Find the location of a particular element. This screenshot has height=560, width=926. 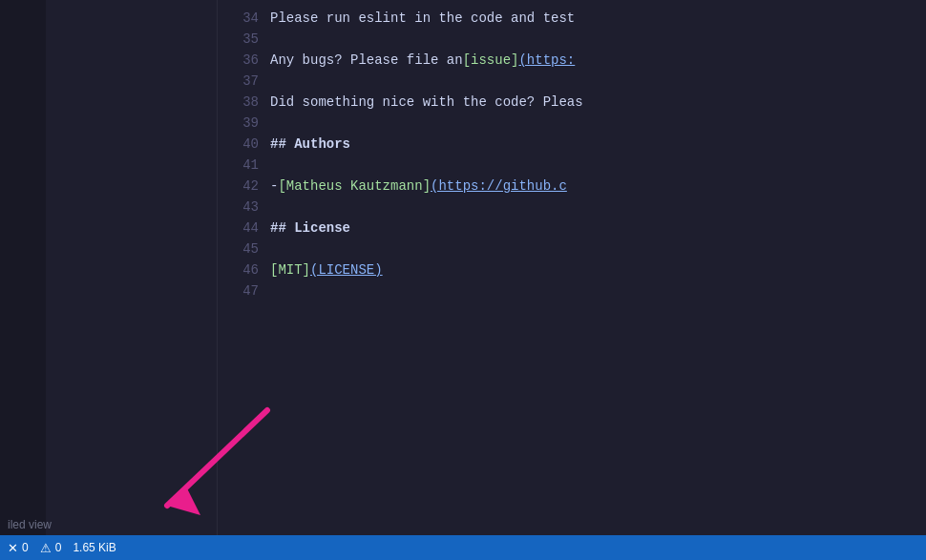

code-segment: [Matheus Kautzmann] is located at coordinates (354, 186).